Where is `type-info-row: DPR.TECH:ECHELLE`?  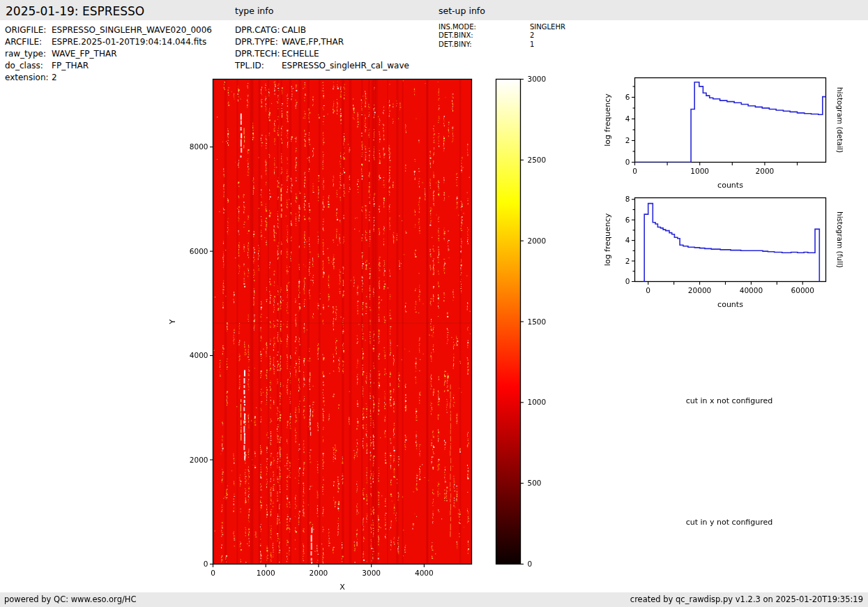
type-info-row: DPR.TECH:ECHELLE is located at coordinates (322, 54).